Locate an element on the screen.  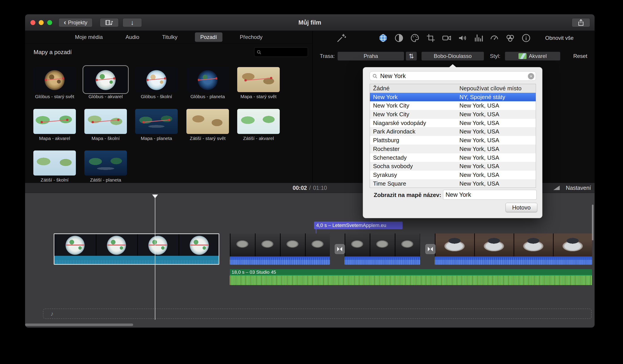
background-item: Mapa - planeta is located at coordinates (156, 125).